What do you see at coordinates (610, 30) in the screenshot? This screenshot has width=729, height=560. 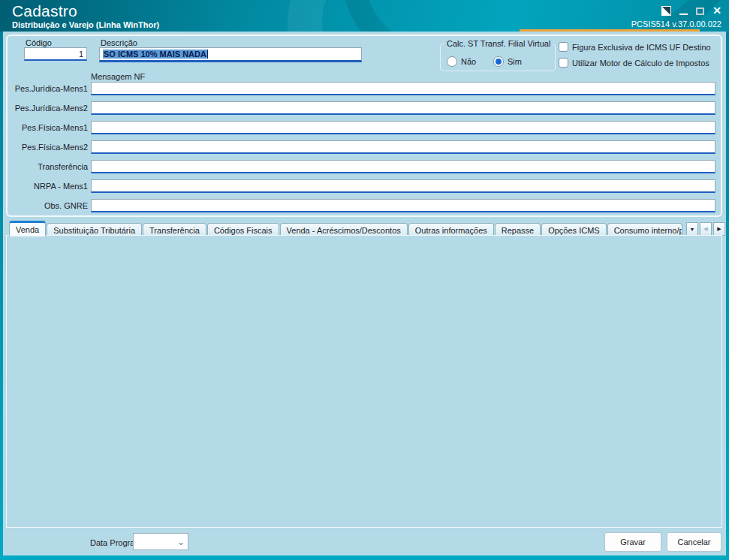 I see `version-accent-bar` at bounding box center [610, 30].